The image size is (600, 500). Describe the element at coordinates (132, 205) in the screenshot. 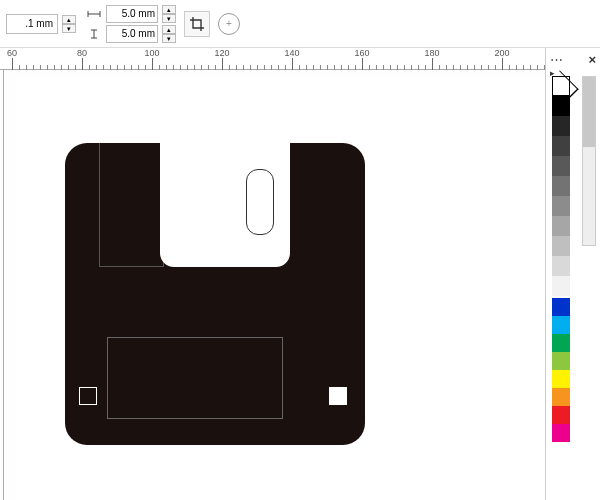

I see `disk-outline` at that location.